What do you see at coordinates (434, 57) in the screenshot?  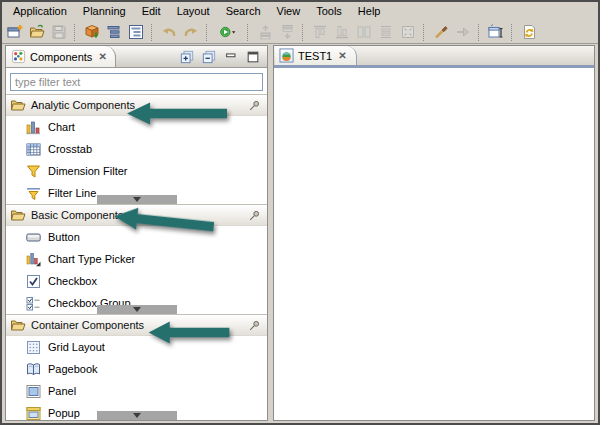 I see `editor-tabstrip: TEST1` at bounding box center [434, 57].